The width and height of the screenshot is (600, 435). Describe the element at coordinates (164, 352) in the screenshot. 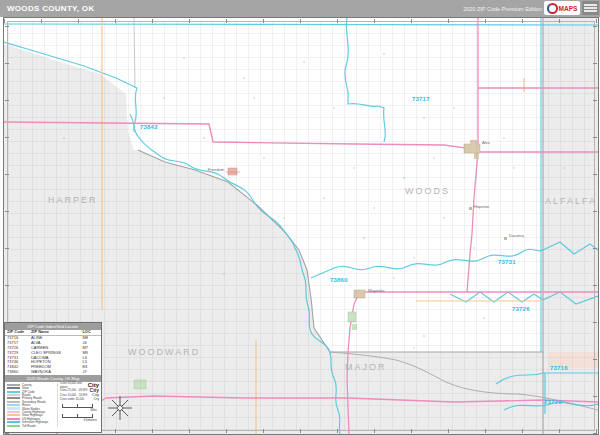

I see `county-label-woodward: WOODWARD` at that location.